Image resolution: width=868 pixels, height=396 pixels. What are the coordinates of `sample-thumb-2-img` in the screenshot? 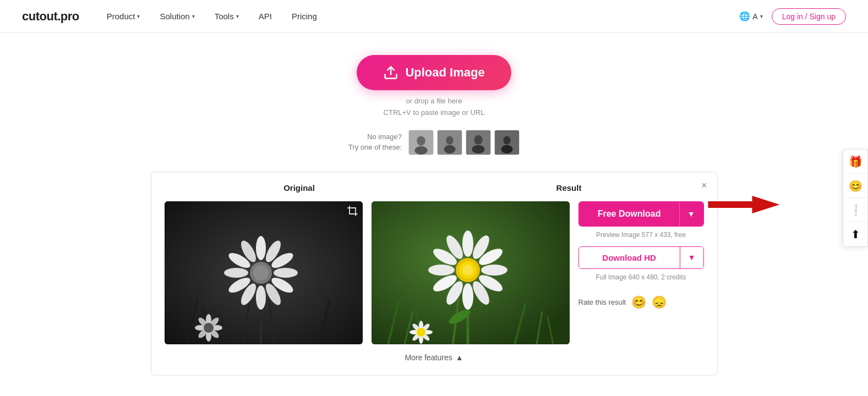 It's located at (450, 142).